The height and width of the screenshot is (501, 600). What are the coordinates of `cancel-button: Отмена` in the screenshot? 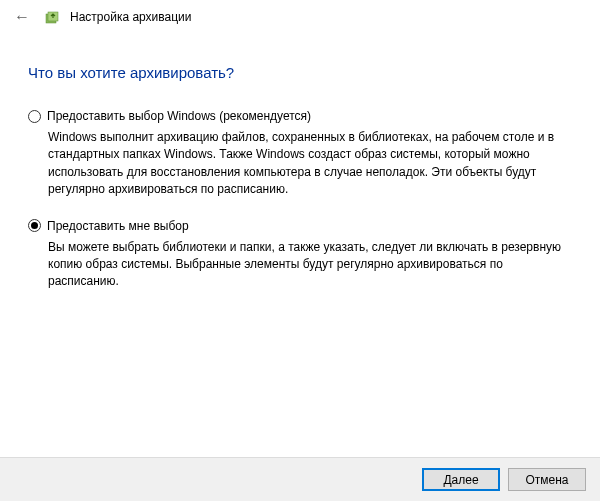 It's located at (547, 480).